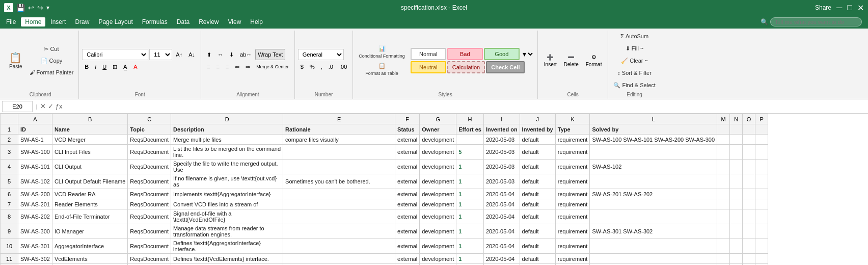  I want to click on cell-C6: ReqsDocument, so click(150, 194).